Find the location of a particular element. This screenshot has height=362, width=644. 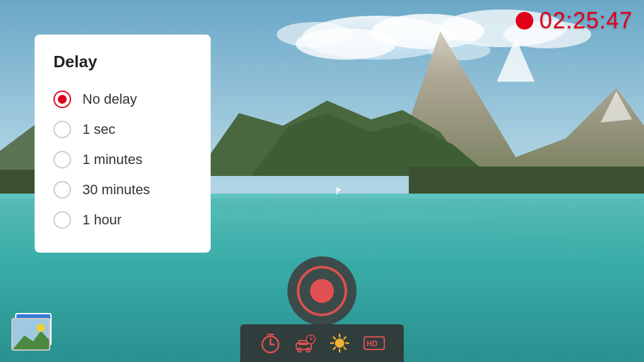

recording-time: 02:25:47 is located at coordinates (586, 21).